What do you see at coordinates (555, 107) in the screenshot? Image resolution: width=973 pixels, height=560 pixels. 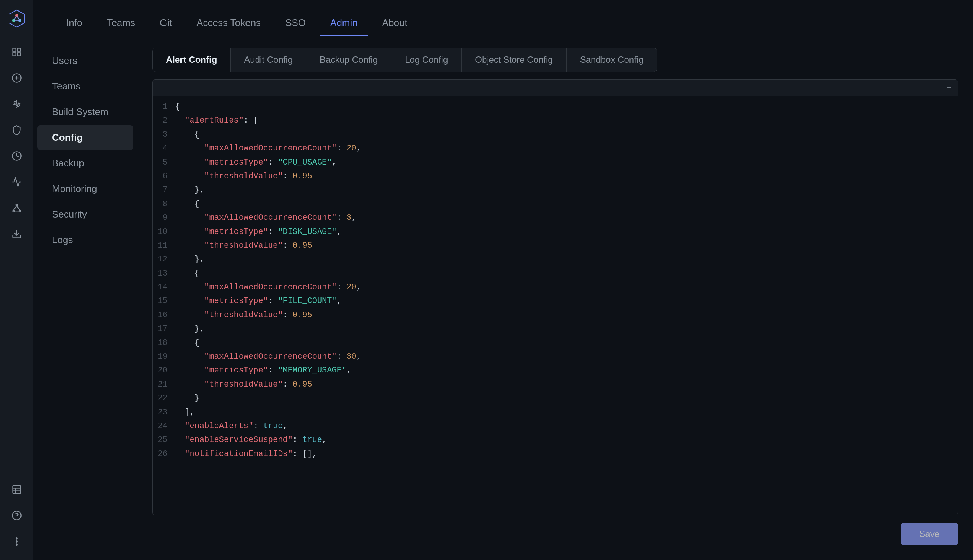 I see `code-line-1: 1 {` at bounding box center [555, 107].